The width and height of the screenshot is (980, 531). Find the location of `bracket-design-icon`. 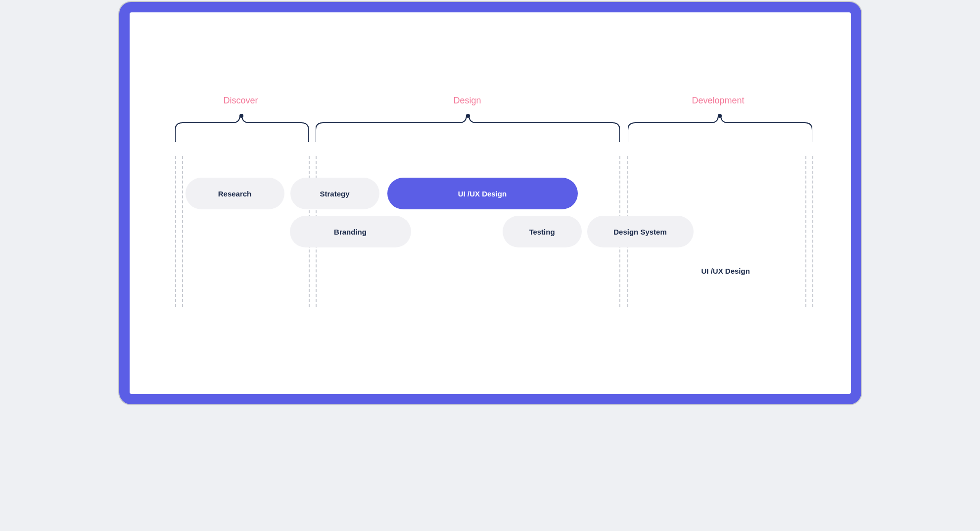

bracket-design-icon is located at coordinates (468, 129).